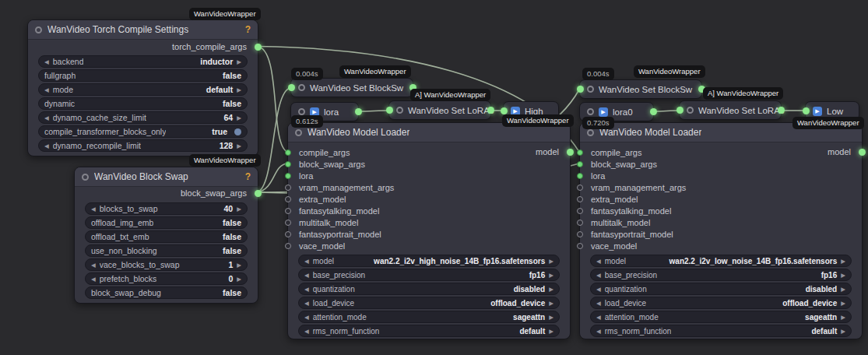 The height and width of the screenshot is (355, 868). I want to click on widget-backend: ◀backendinductor▶, so click(143, 62).